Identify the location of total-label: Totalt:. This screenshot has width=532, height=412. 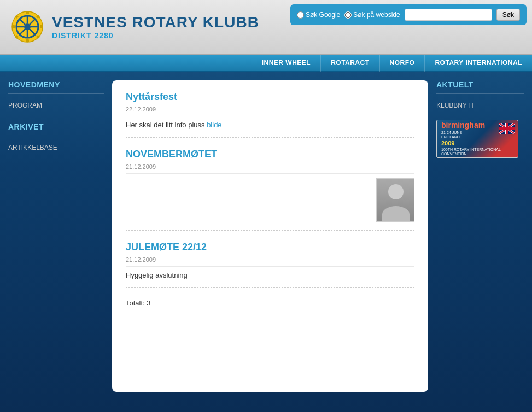
(136, 303).